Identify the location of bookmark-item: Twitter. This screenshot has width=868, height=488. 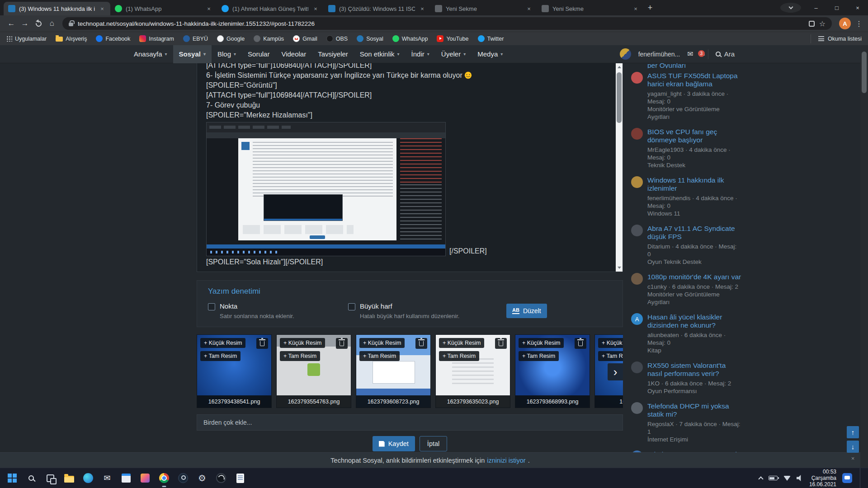
(491, 39).